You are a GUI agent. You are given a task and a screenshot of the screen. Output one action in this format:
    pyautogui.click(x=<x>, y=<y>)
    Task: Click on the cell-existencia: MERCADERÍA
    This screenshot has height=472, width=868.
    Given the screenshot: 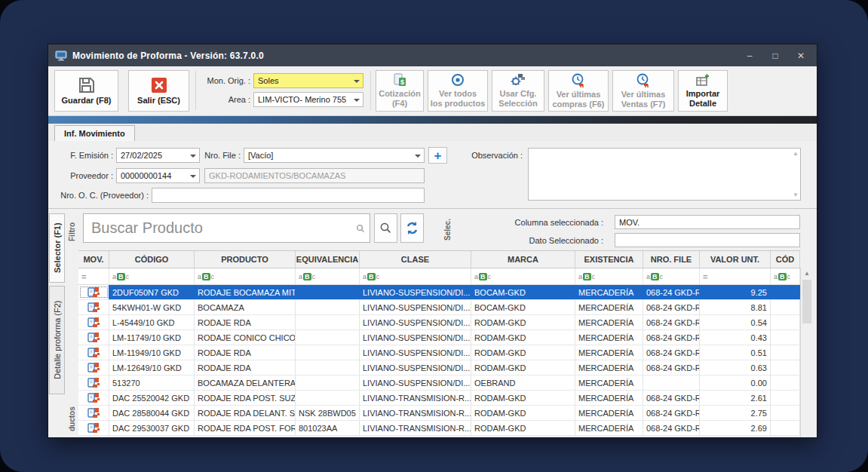 What is the action you would take?
    pyautogui.click(x=609, y=413)
    